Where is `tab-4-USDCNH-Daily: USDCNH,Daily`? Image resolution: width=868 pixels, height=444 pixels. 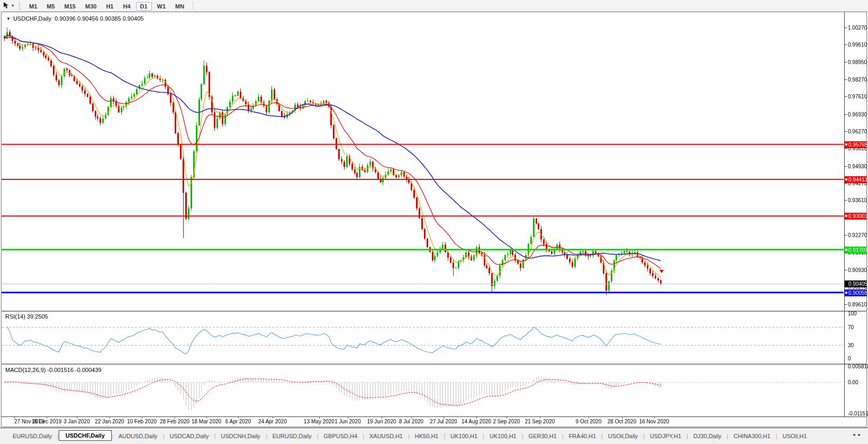
tab-4-USDCNH-Daily: USDCNH,Daily is located at coordinates (240, 436).